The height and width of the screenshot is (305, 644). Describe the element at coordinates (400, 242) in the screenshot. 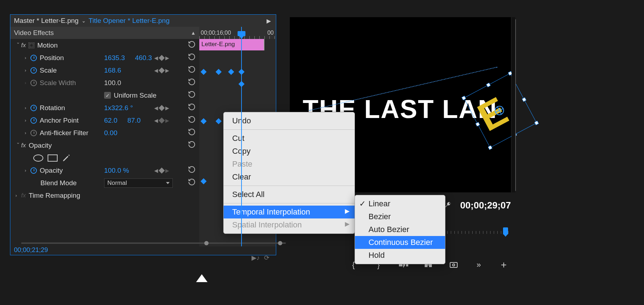

I see `submenu-continuous-bezier: Continuous Bezier` at that location.